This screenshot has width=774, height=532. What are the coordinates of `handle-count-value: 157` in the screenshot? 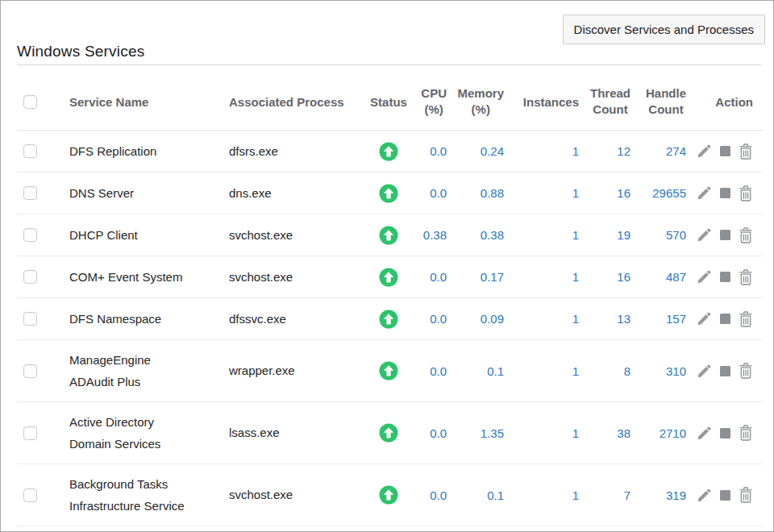 It's located at (676, 319).